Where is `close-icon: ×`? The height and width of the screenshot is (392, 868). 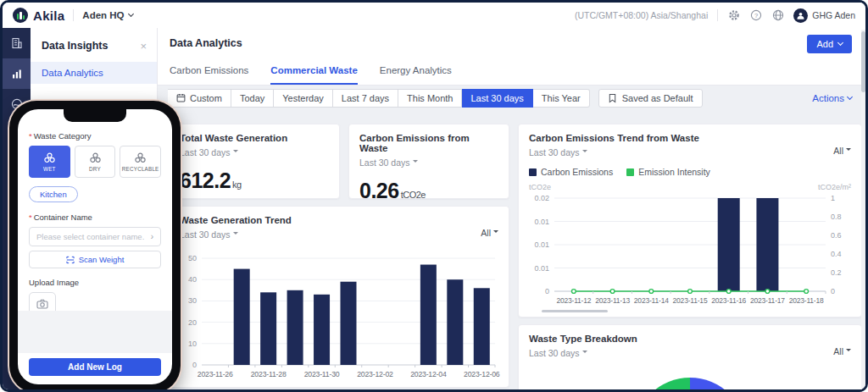 close-icon: × is located at coordinates (143, 46).